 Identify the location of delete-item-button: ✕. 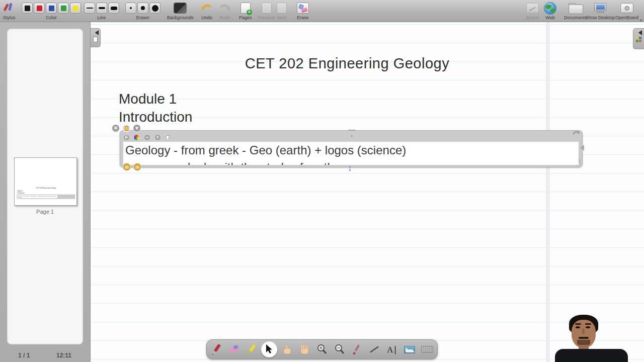
(116, 128).